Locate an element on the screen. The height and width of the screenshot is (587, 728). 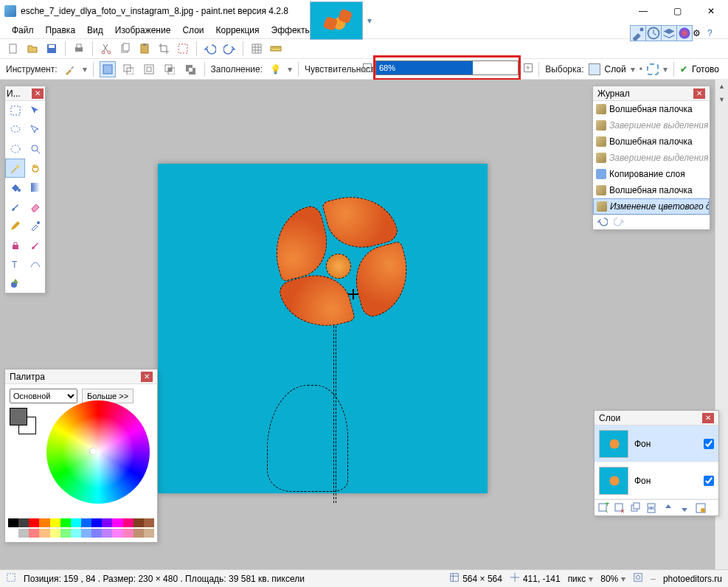
tool-recolor is located at coordinates (35, 245).